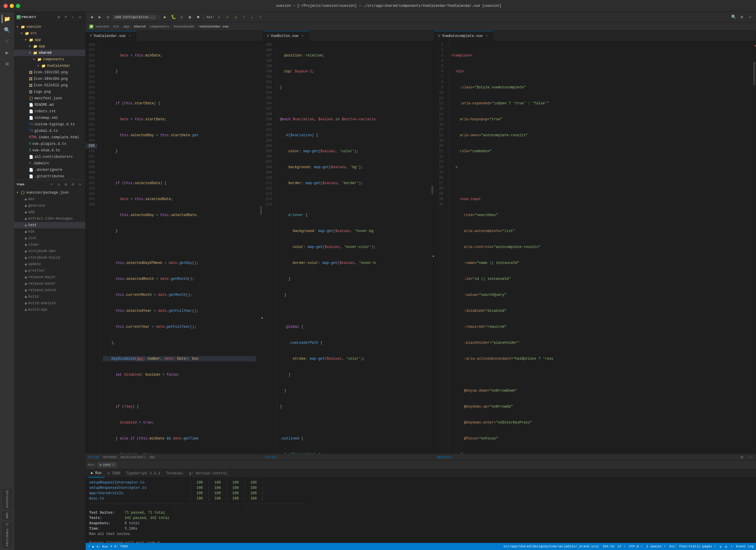  I want to click on run-close-btn: ×, so click(113, 465).